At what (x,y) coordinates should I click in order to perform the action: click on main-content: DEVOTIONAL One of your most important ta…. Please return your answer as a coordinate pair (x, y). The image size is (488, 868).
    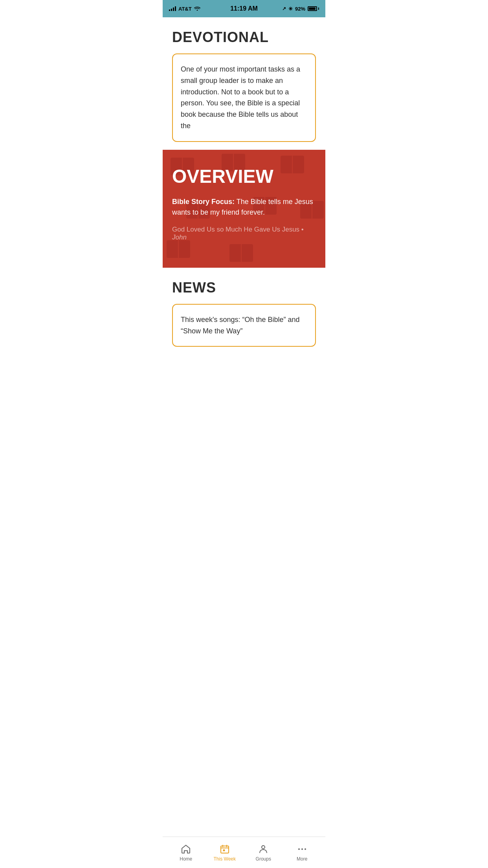
    Looking at the image, I should click on (244, 202).